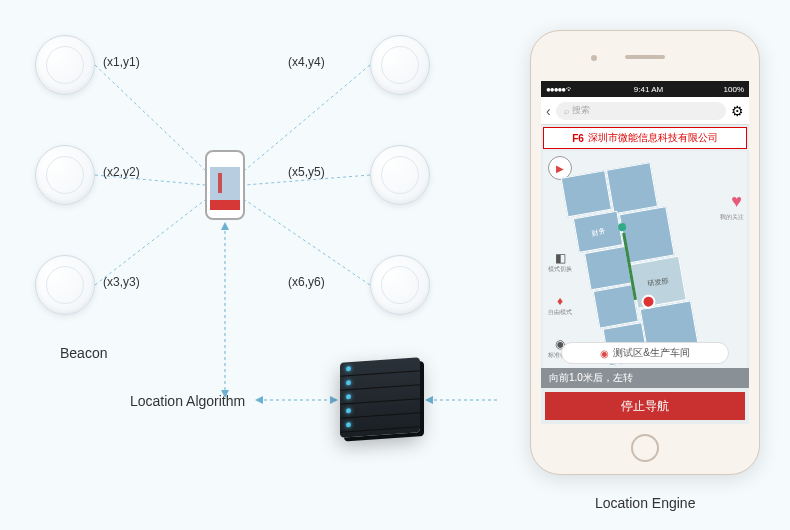 Image resolution: width=790 pixels, height=530 pixels. What do you see at coordinates (645, 89) in the screenshot?
I see `status-bar: ●●●●● ᯤ 9:41 AM 100%` at bounding box center [645, 89].